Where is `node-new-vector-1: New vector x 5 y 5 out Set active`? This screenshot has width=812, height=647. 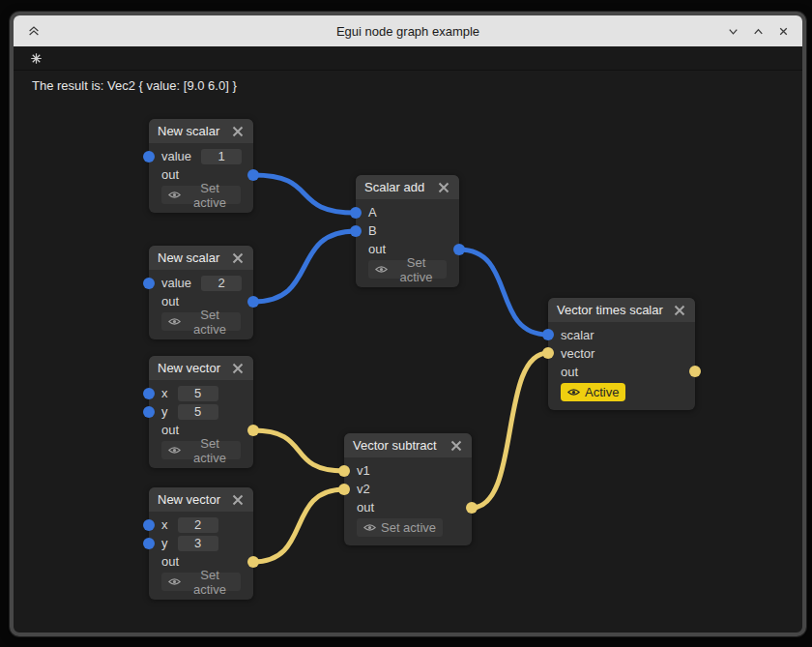 node-new-vector-1: New vector x 5 y 5 out Set active is located at coordinates (201, 412).